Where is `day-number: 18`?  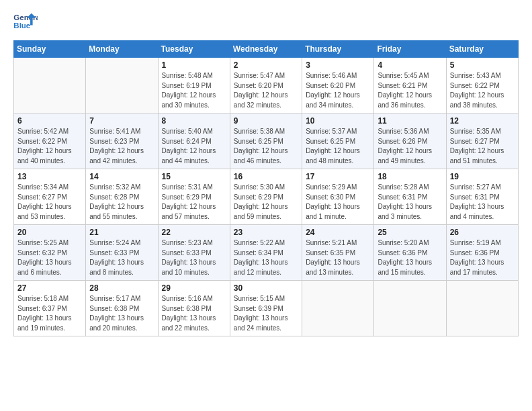 day-number: 18 is located at coordinates (410, 177).